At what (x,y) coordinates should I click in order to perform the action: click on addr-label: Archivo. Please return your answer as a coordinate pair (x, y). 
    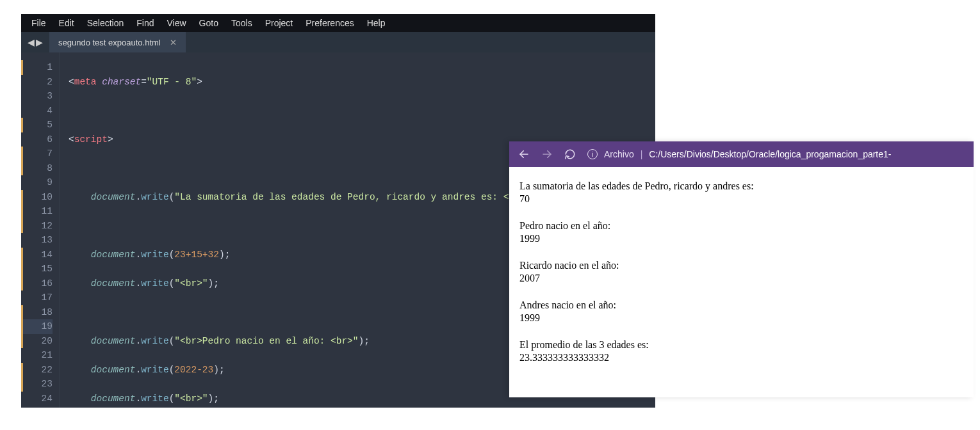
    Looking at the image, I should click on (619, 154).